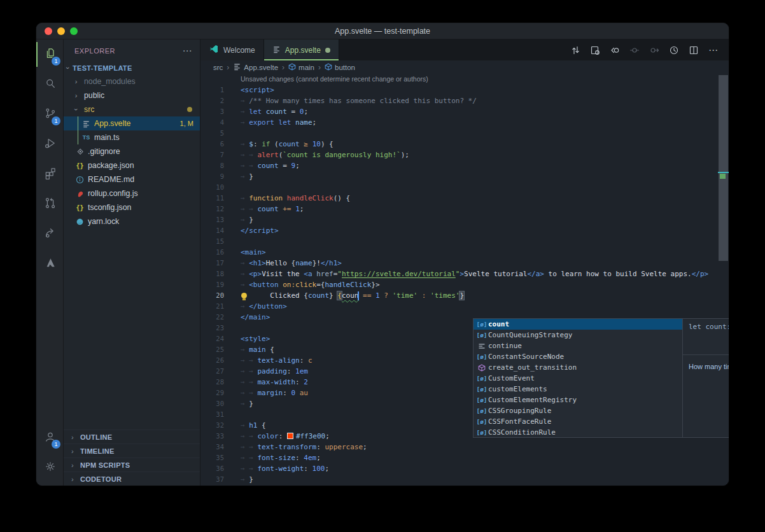 The width and height of the screenshot is (765, 532). I want to click on code-line: 3→ let count = 0;, so click(465, 112).